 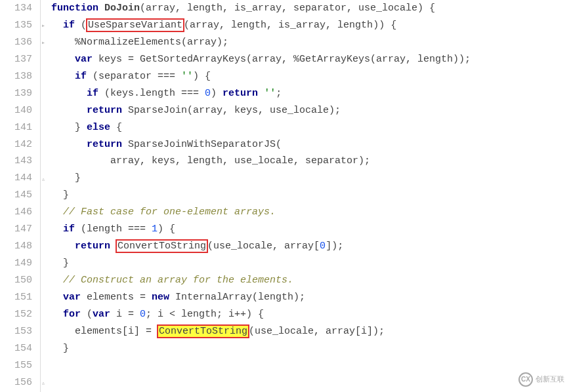 I want to click on highlighted-identifier: UseSparseVariant, so click(x=135, y=25).